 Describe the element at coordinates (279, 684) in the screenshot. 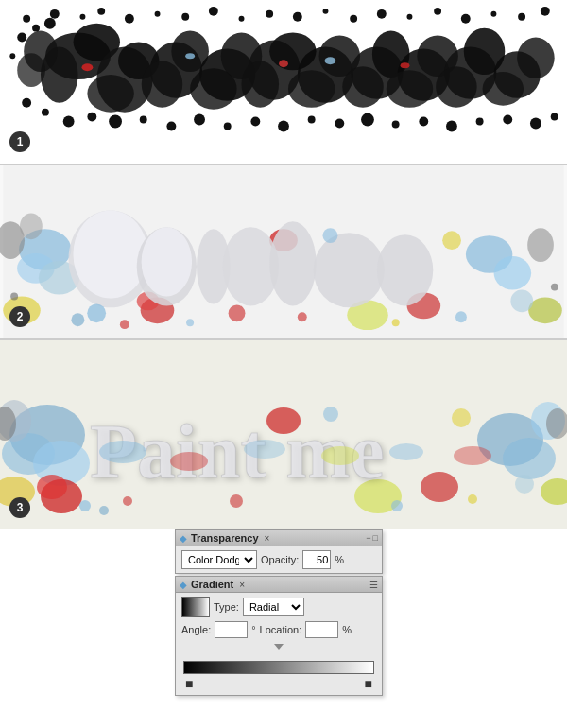

I see `gradient-bar-bottom: ■ ■` at that location.